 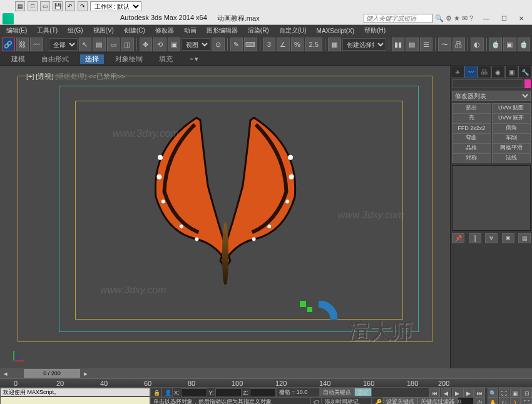 What do you see at coordinates (486, 19) in the screenshot?
I see `minimize-button: —` at bounding box center [486, 19].